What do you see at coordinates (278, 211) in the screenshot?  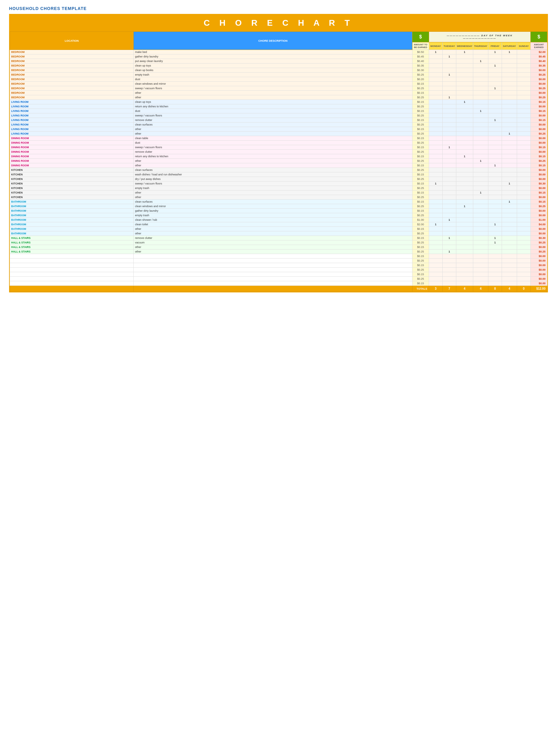 I see `table-row: BATHROOMgather dirty laundry$0.15$0.00` at bounding box center [278, 211].